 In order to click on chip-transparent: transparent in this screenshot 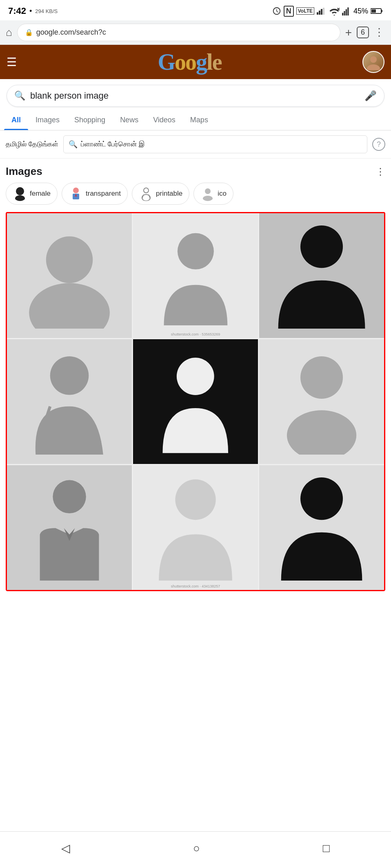, I will do `click(95, 194)`.